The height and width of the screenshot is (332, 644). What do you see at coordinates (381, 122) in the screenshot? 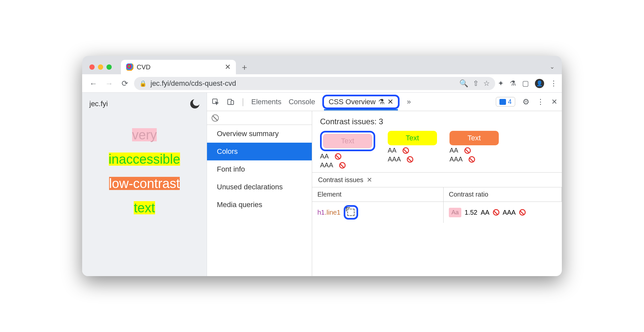
I see `contrast-count: 3` at bounding box center [381, 122].